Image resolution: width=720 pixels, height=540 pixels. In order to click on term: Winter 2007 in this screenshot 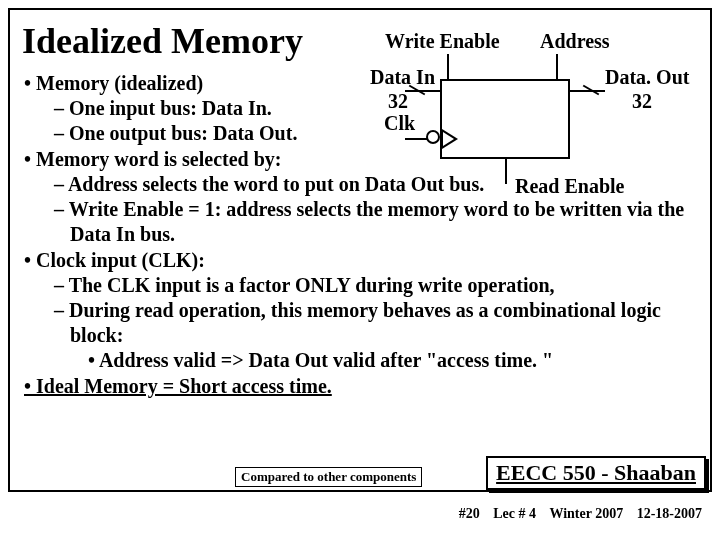, I will do `click(586, 514)`.